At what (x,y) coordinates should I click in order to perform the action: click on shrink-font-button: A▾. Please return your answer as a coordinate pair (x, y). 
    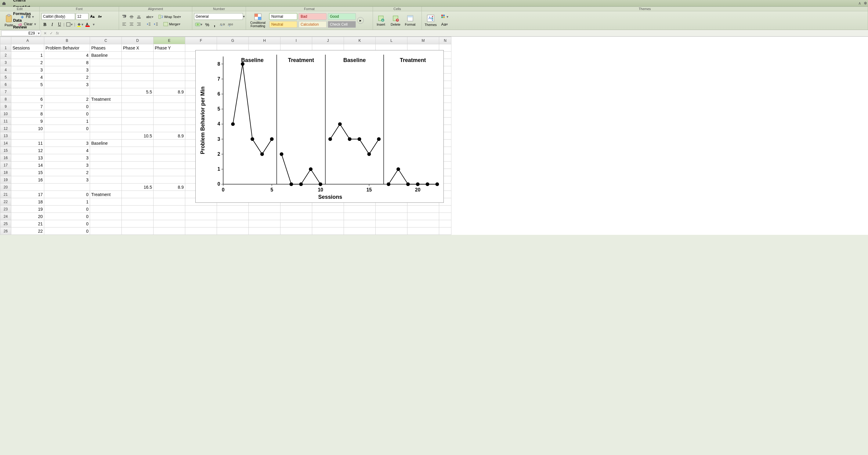
    Looking at the image, I should click on (100, 17).